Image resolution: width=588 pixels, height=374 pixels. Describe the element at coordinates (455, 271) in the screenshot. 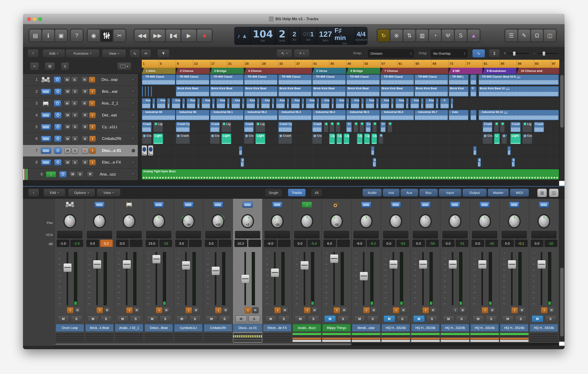

I see `mixer-channel: 0.0-516121824303642485460IRMSHQ H...S324…` at that location.